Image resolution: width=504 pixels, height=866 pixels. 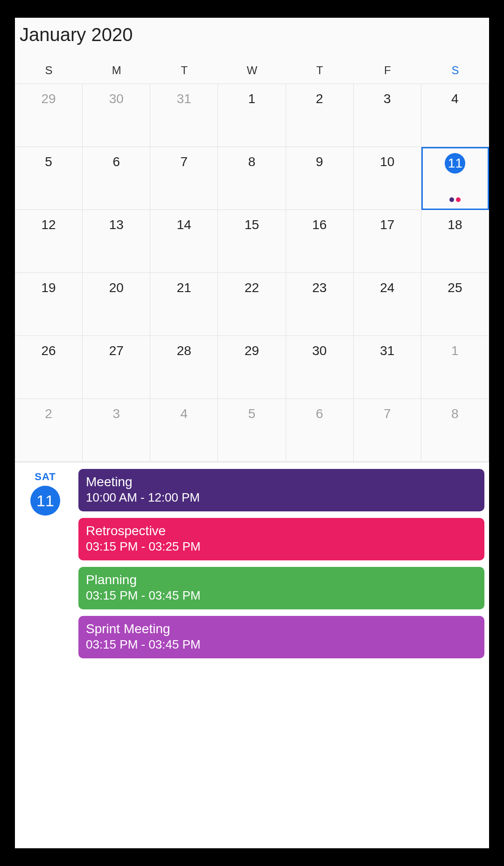 What do you see at coordinates (281, 629) in the screenshot?
I see `event-title: Sprint Meeting` at bounding box center [281, 629].